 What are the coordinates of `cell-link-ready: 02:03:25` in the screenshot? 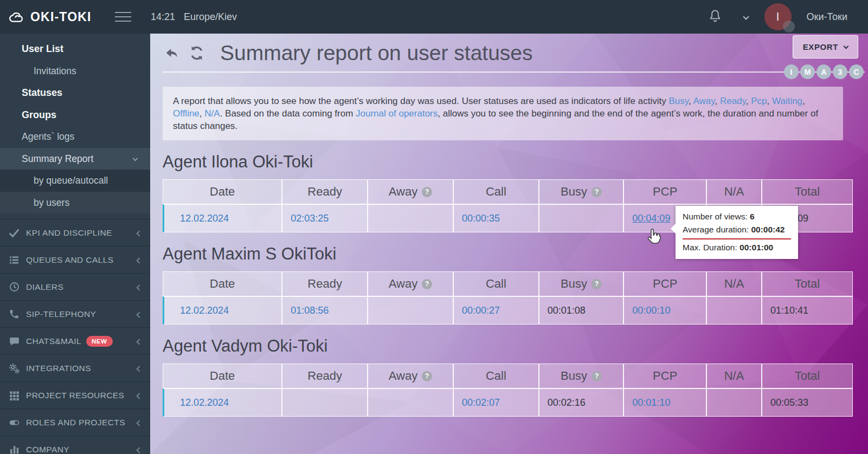 It's located at (310, 219).